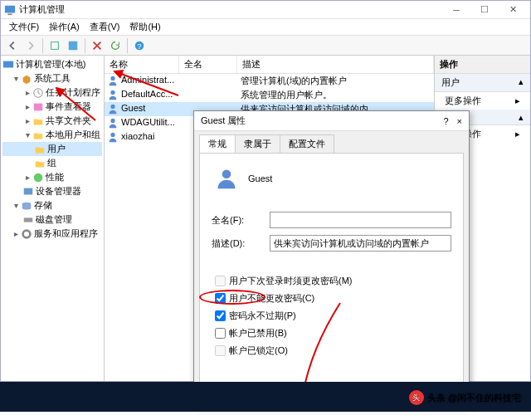  I want to click on forward-button, so click(31, 46).